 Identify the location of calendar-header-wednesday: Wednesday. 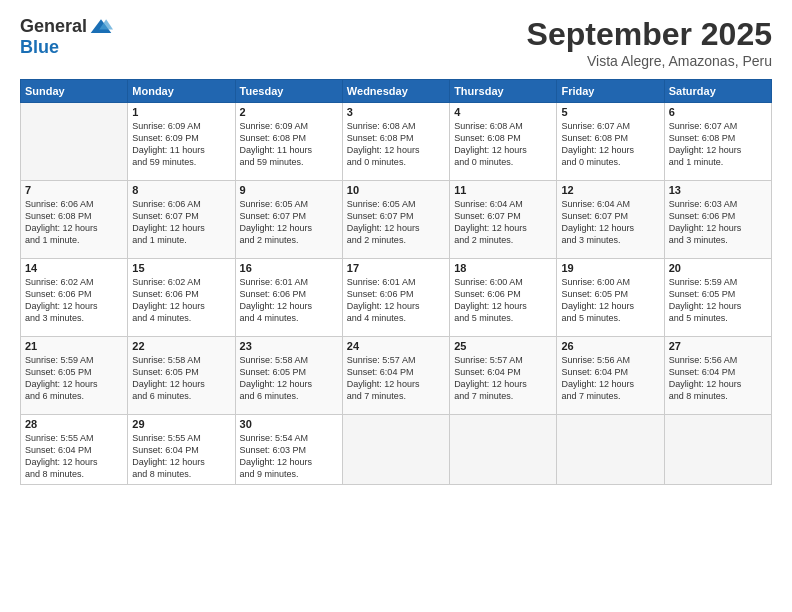
(396, 92).